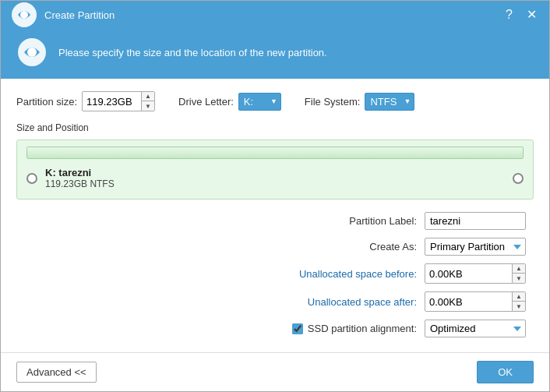 The image size is (550, 392). I want to click on unallocated-after-label: Unallocated space after:, so click(347, 302).